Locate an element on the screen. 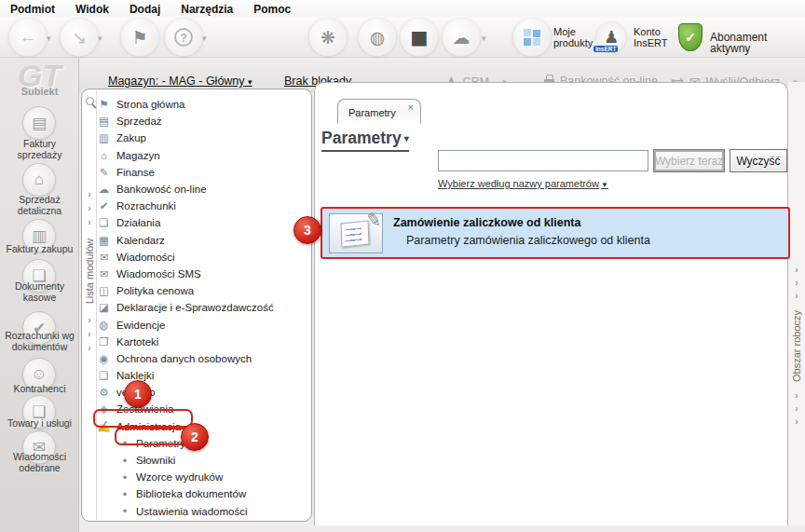  module-label: Kalendarz is located at coordinates (141, 240).